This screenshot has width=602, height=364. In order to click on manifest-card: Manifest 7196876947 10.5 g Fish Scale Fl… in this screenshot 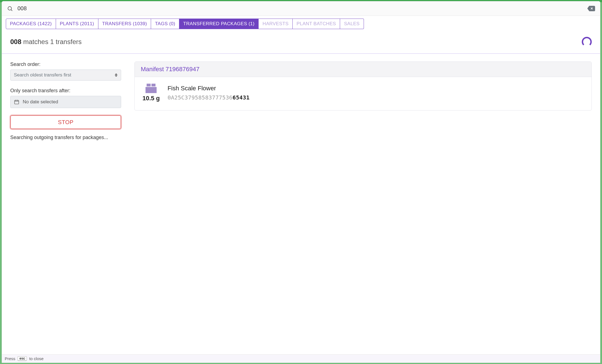, I will do `click(363, 86)`.